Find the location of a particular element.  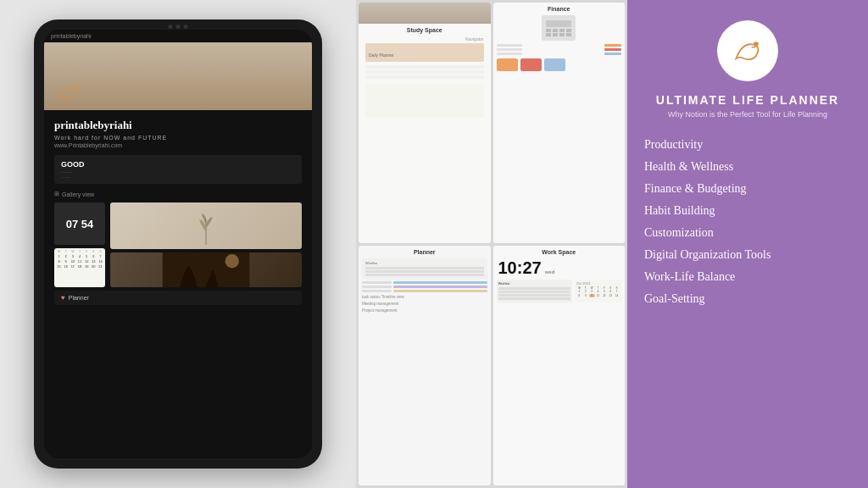

cal-1: 1 is located at coordinates (59, 256).